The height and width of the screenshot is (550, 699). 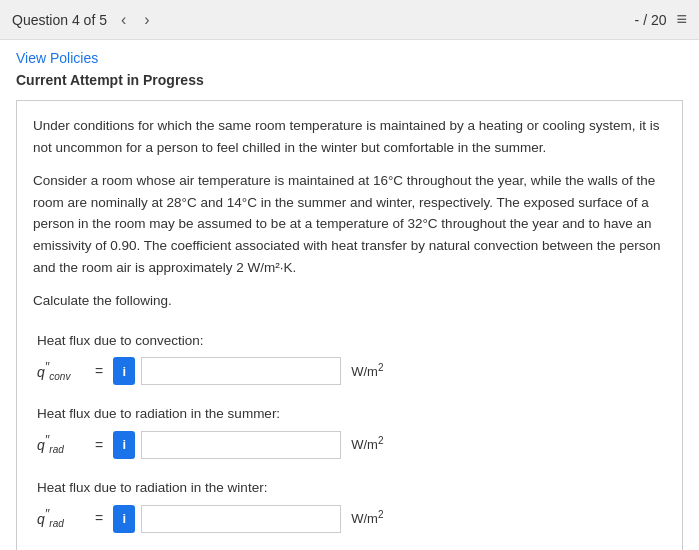 I want to click on input-section-1: Heat flux due to convection: q′′conv = i…, so click(x=350, y=358).